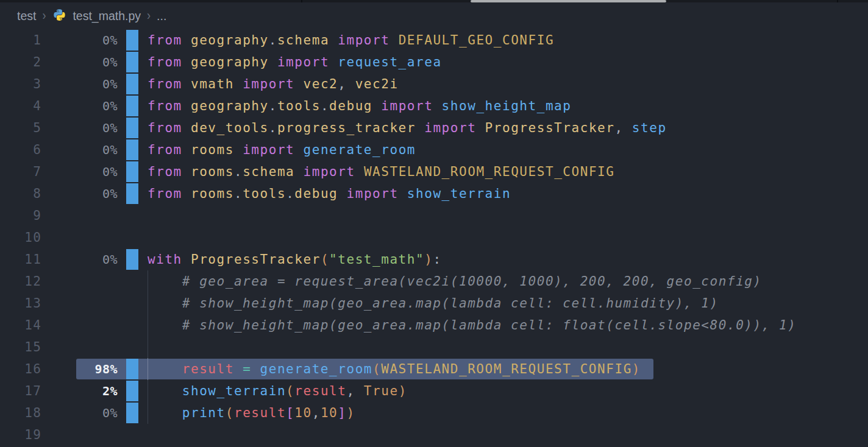  I want to click on code-line: 13 # show_height_map(geo_area.map(lambda…, so click(434, 303).